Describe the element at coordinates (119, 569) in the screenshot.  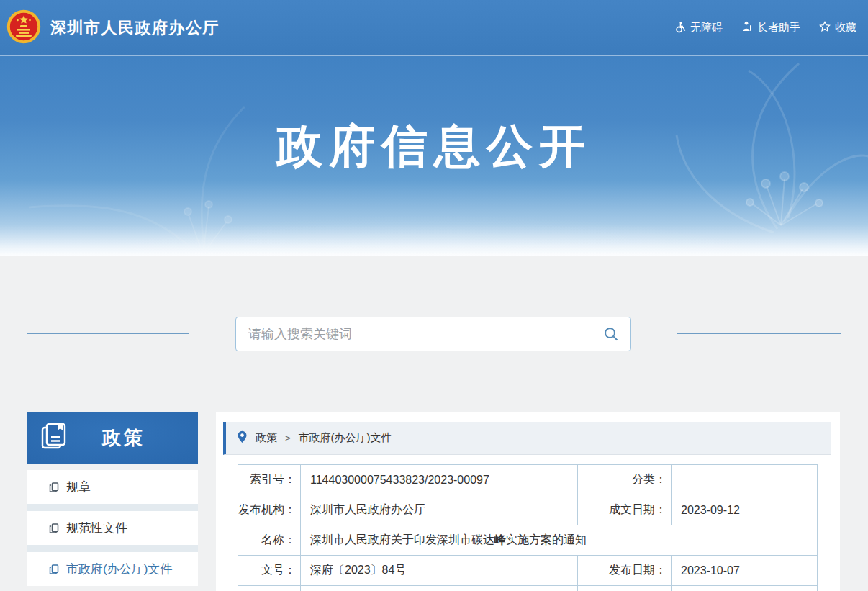
I see `sidebar-item-label: 市政府(办公厅)文件` at that location.